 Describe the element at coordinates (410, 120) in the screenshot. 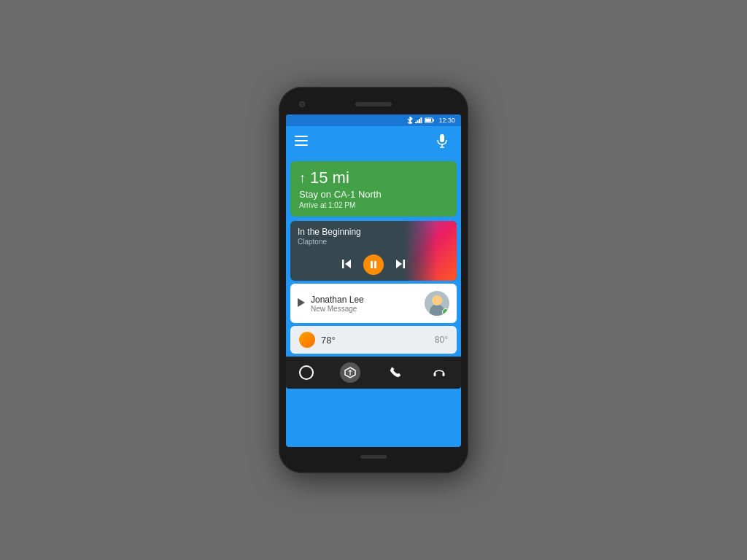

I see `bluetooth-icon` at that location.